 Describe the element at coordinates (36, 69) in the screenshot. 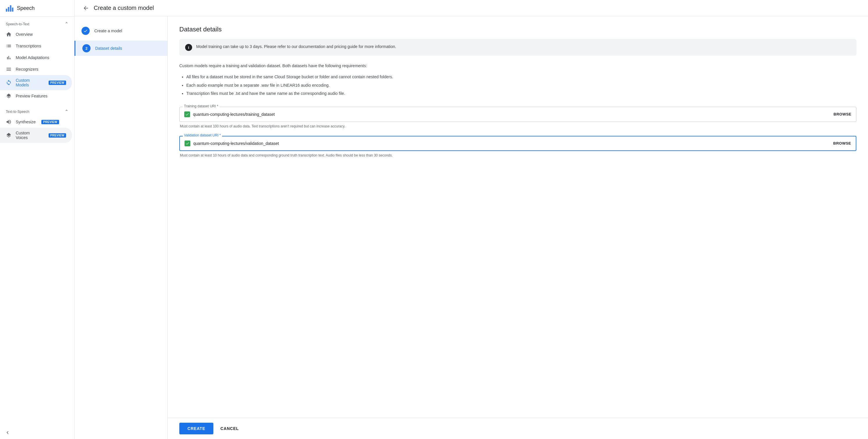

I see `sidebar-item-recognizers: Recognizers` at that location.